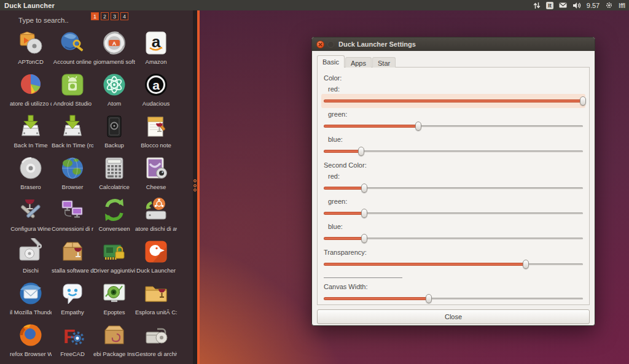  Describe the element at coordinates (31, 134) in the screenshot. I see `launcher-app: Back In Time` at that location.